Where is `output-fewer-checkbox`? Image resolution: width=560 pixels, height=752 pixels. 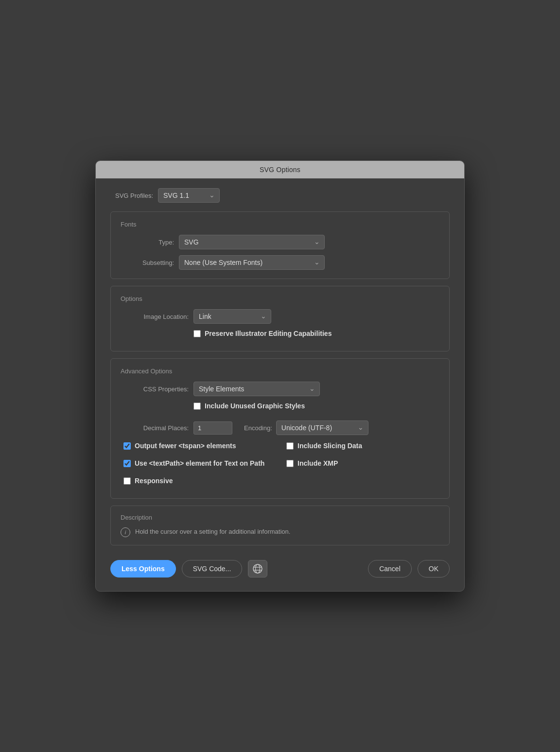 output-fewer-checkbox is located at coordinates (127, 446).